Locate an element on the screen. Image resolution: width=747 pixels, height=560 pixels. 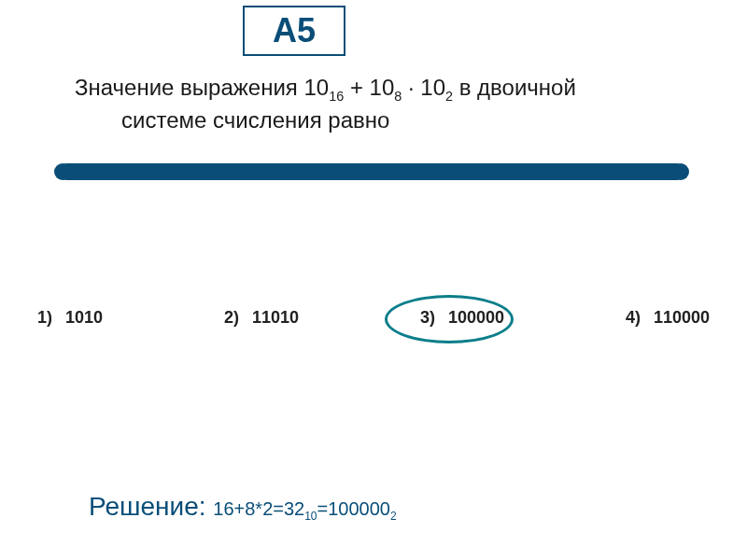
solution-expr: 16+8*2=32 is located at coordinates (259, 509).